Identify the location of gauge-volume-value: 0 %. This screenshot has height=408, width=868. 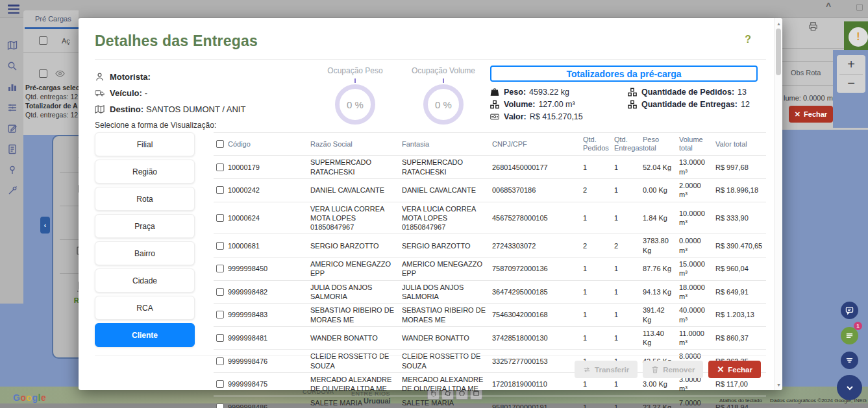
(443, 105).